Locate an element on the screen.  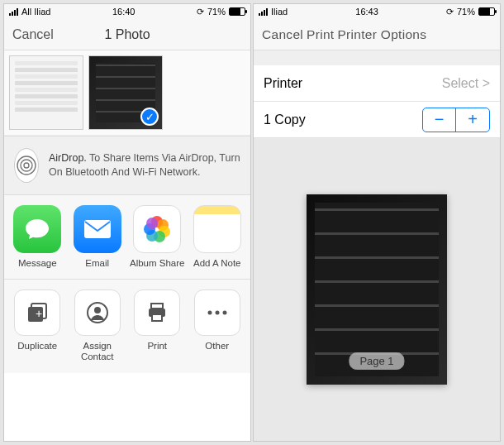
message-icon is located at coordinates (37, 229).